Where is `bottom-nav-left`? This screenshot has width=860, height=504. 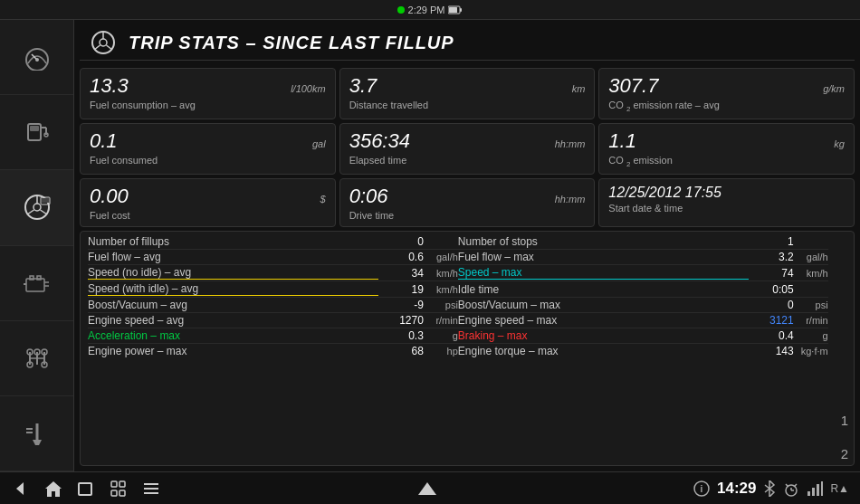
bottom-nav-left is located at coordinates (86, 489).